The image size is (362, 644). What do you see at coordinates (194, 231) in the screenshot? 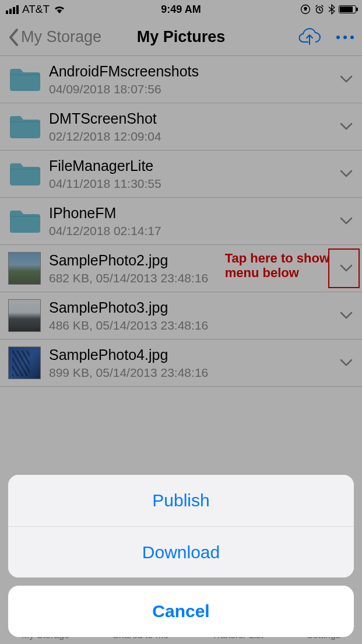
I see `item-meta: 04/12/2018 02:14:17` at bounding box center [194, 231].